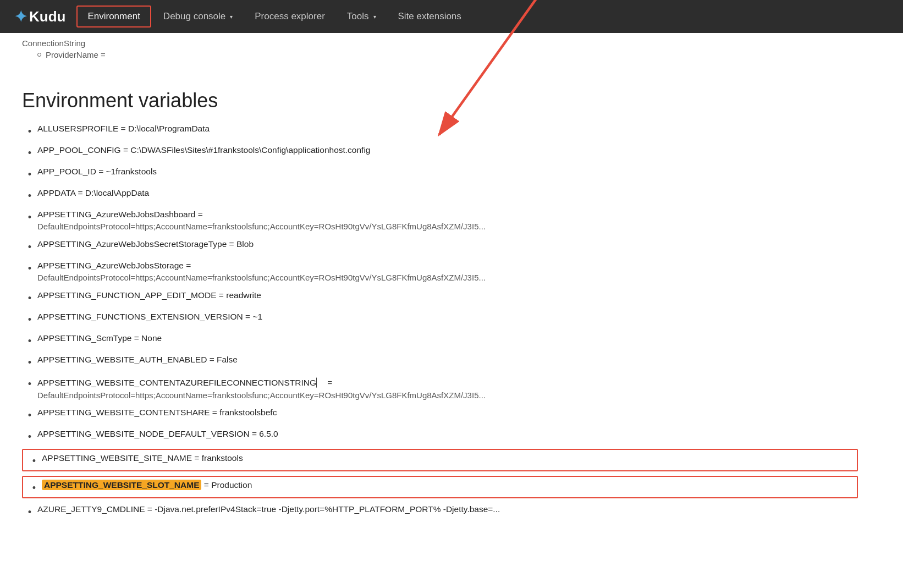 The image size is (903, 588). What do you see at coordinates (100, 338) in the screenshot?
I see `env-key-scmtype: APPSETTING_ScmType = None` at bounding box center [100, 338].